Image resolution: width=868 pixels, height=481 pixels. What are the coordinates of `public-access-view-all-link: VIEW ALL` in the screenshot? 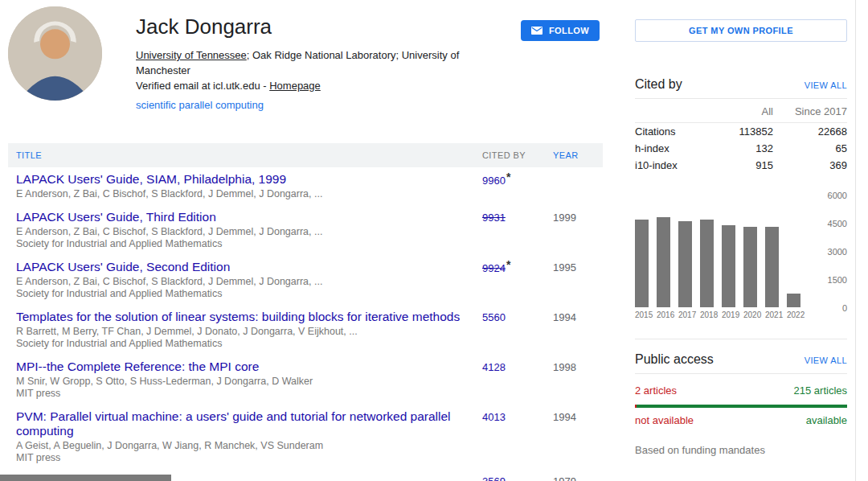 It's located at (826, 360).